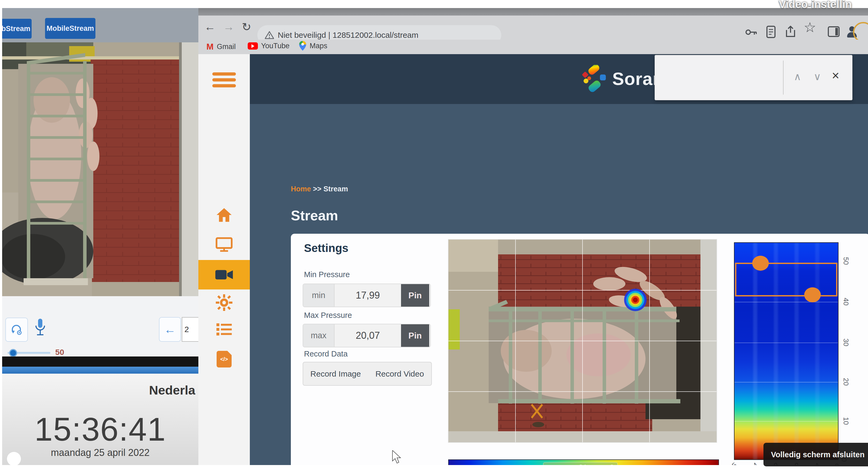 The height and width of the screenshot is (472, 868). Describe the element at coordinates (457, 464) in the screenshot. I see `colorbar-min: 18` at that location.